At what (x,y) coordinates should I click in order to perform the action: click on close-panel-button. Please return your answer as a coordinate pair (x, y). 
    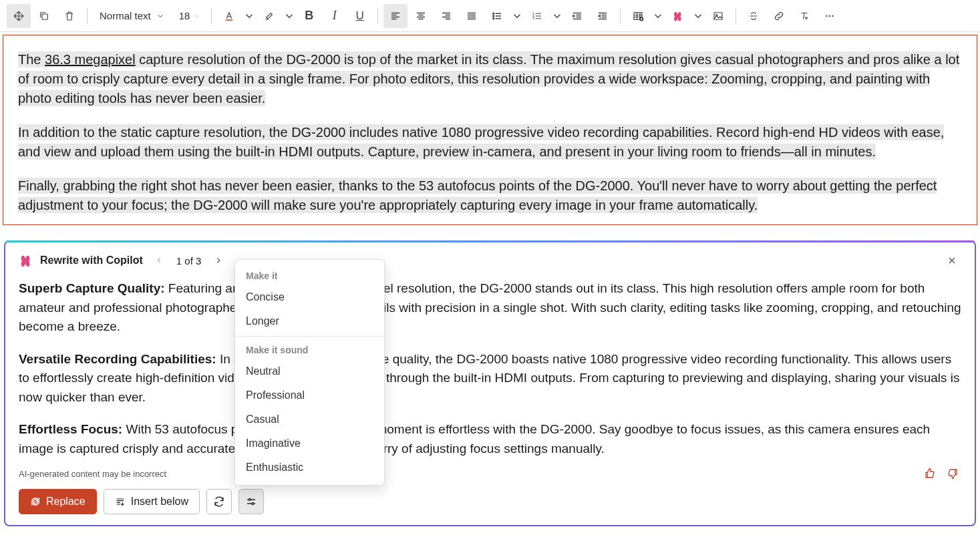
    Looking at the image, I should click on (952, 260).